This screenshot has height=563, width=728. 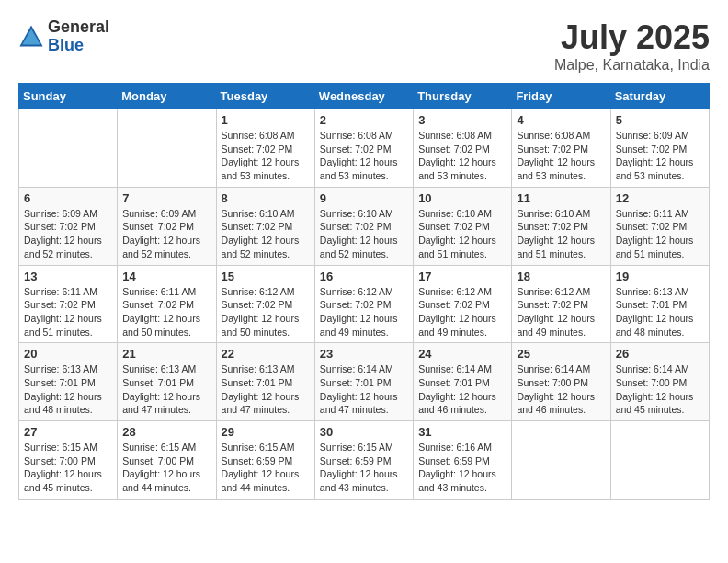 I want to click on logo-icon, so click(x=31, y=37).